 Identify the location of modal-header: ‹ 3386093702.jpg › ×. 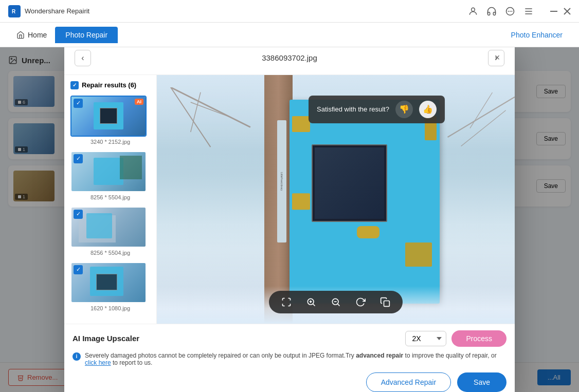
(290, 61).